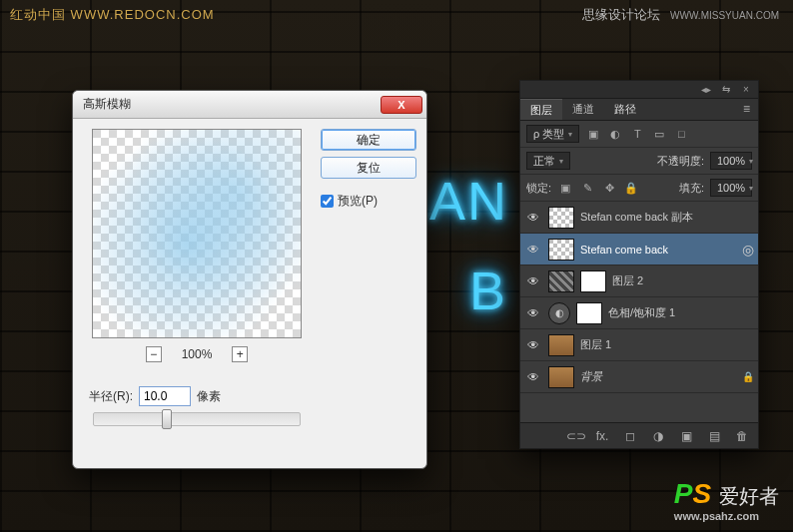 The width and height of the screenshot is (793, 532). What do you see at coordinates (369, 140) in the screenshot?
I see `ok-button: 确定` at bounding box center [369, 140].